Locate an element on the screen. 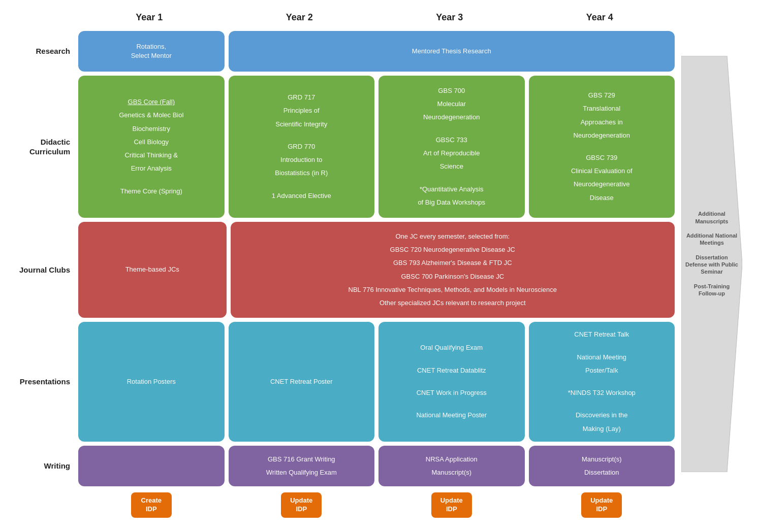  biochemistry: Biochemistry is located at coordinates (151, 129).